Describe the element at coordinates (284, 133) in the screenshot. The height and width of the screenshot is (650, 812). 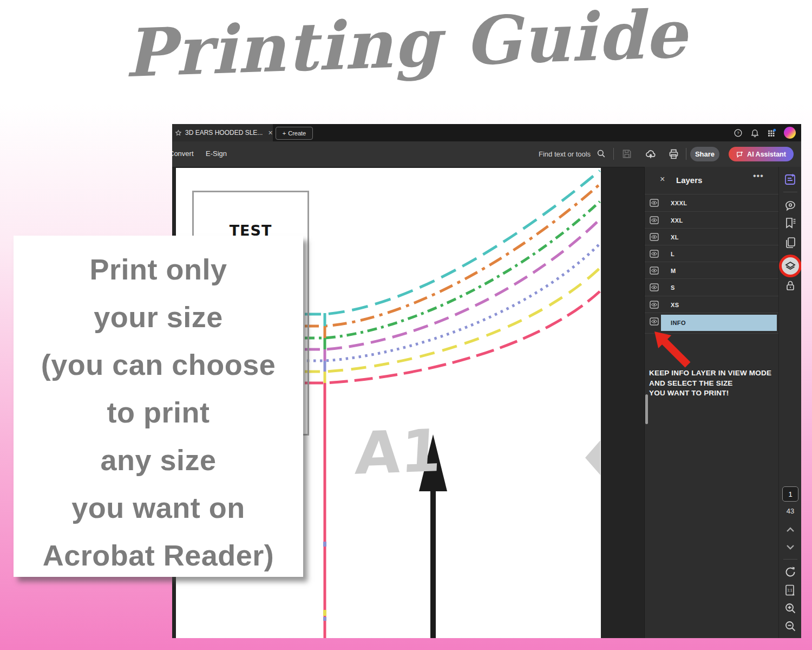
I see `plus-icon: +` at that location.